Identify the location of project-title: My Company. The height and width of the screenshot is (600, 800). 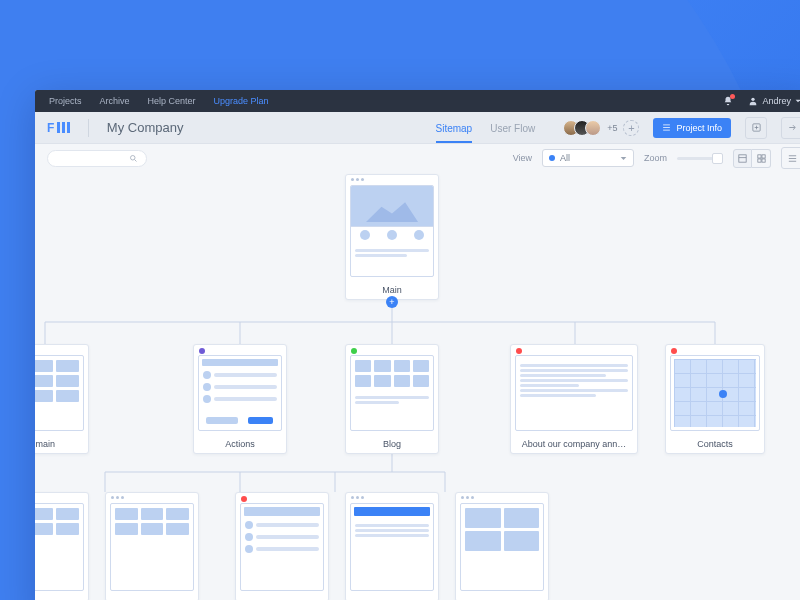
(146, 128).